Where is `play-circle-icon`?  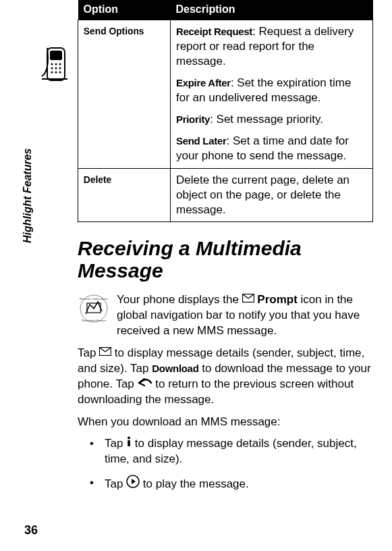 play-circle-icon is located at coordinates (133, 483).